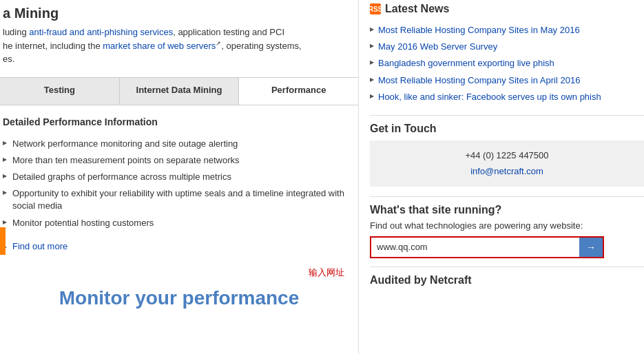 The width and height of the screenshot is (644, 354). What do you see at coordinates (507, 63) in the screenshot?
I see `news-list: Most Reliable Hosting Company Sites in M…` at bounding box center [507, 63].